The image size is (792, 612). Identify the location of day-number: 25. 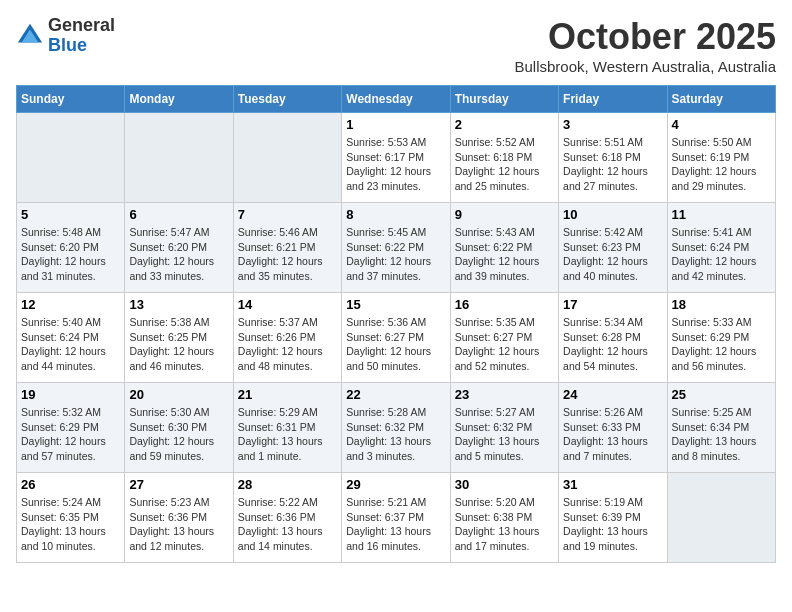
(722, 394).